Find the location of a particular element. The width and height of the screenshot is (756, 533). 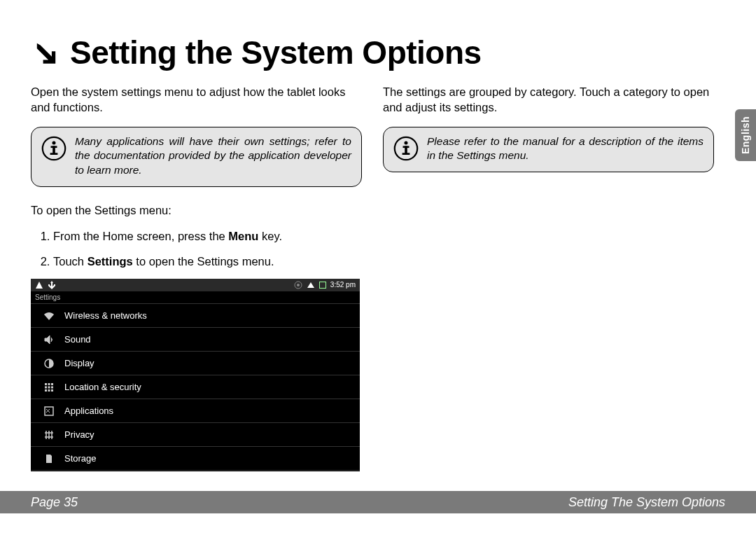

settings-item-storage: Storage is located at coordinates (195, 459).